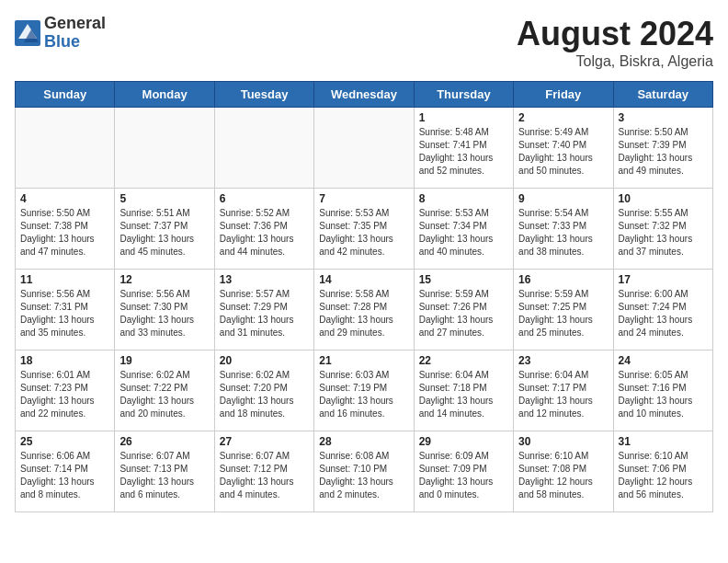 The image size is (728, 563). What do you see at coordinates (265, 476) in the screenshot?
I see `day-info: Sunrise: 6:07 AM Sunset: 7:12 PM Dayligh…` at bounding box center [265, 476].